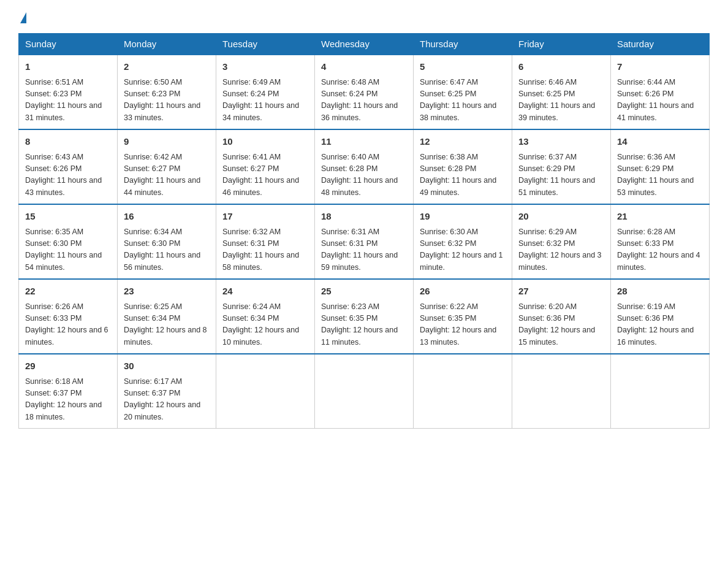 The width and height of the screenshot is (728, 563). What do you see at coordinates (265, 325) in the screenshot?
I see `day-info: Sunrise: 6:24 AMSunset: 6:34 PMDaylight:…` at bounding box center [265, 325].